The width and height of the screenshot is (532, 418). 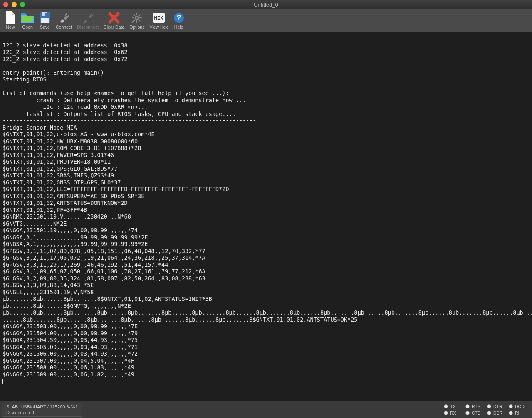 What do you see at coordinates (88, 18) in the screenshot?
I see `plug-off-icon` at bounding box center [88, 18].